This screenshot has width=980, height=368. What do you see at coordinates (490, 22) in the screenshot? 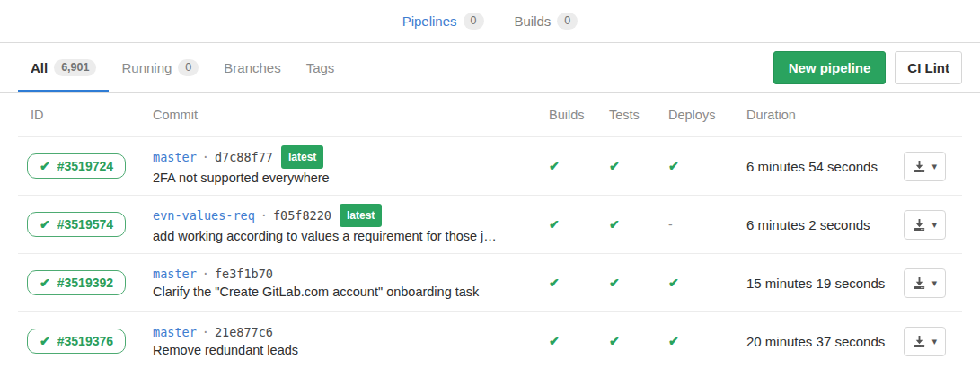
I see `top-nav: Pipelines 0 Builds 0` at bounding box center [490, 22].